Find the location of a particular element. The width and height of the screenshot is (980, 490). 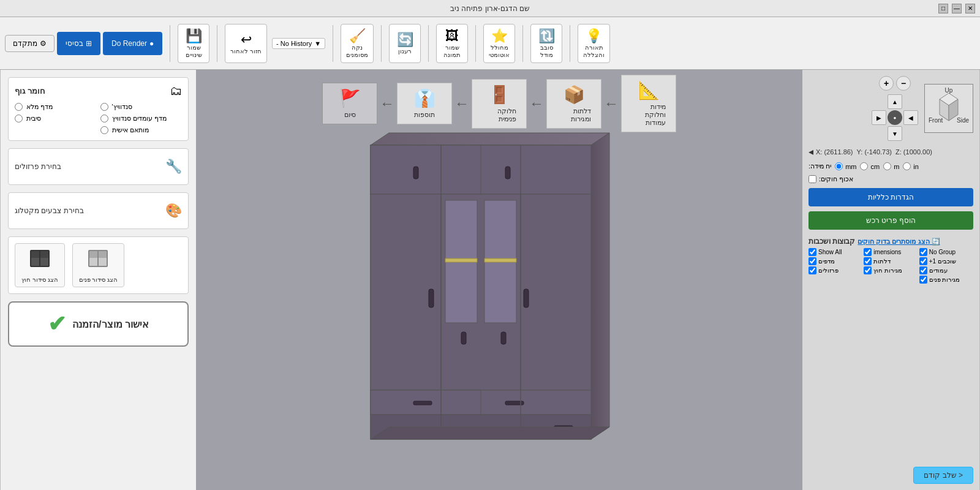

rotate-button: 🔃 סובבמודל is located at coordinates (546, 43).